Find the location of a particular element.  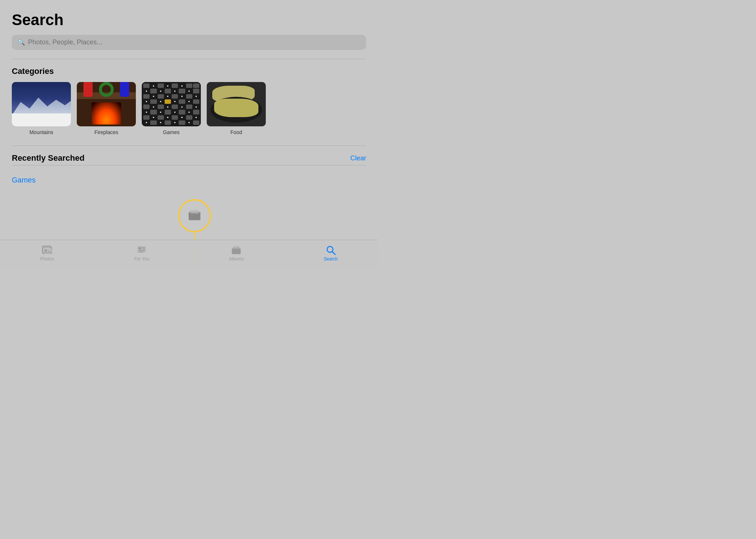

tab-albums: Albums is located at coordinates (236, 253).